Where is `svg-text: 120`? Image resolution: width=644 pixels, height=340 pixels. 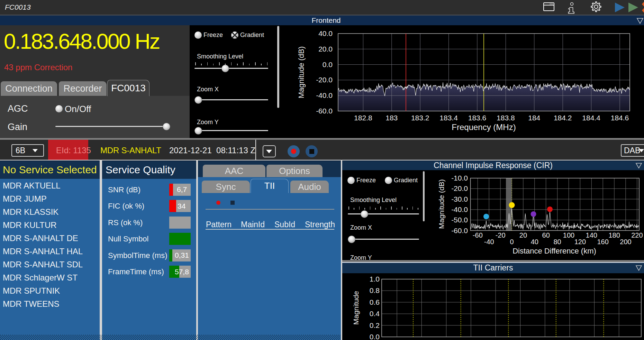
svg-text: 120 is located at coordinates (580, 242).